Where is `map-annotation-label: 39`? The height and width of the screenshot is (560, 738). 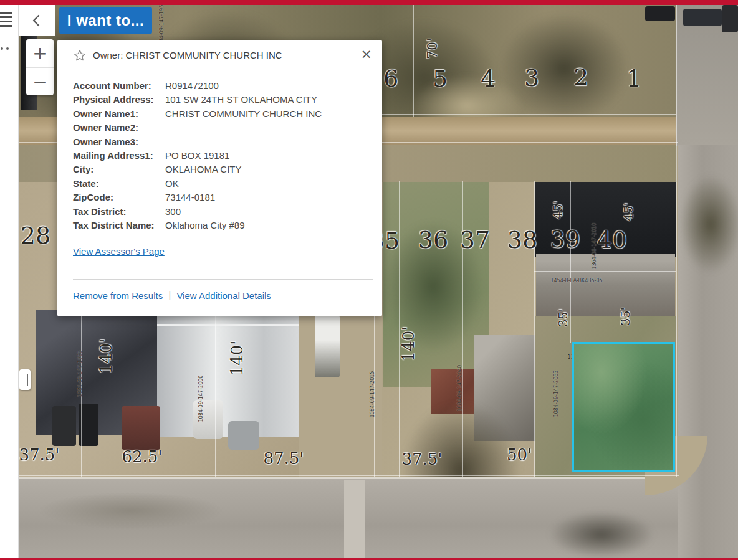
map-annotation-label: 39 is located at coordinates (565, 239).